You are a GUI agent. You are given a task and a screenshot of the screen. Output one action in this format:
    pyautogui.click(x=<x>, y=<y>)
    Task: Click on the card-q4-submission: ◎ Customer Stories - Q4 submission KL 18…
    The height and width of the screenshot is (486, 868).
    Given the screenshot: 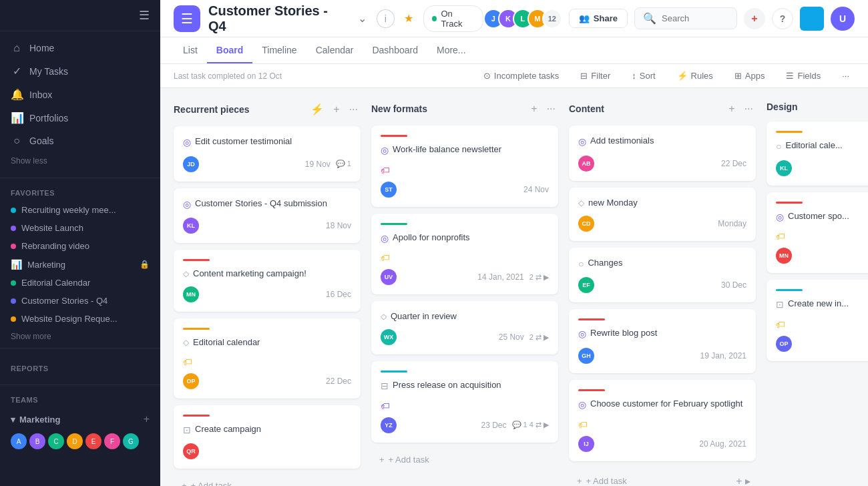 What is the action you would take?
    pyautogui.click(x=267, y=216)
    